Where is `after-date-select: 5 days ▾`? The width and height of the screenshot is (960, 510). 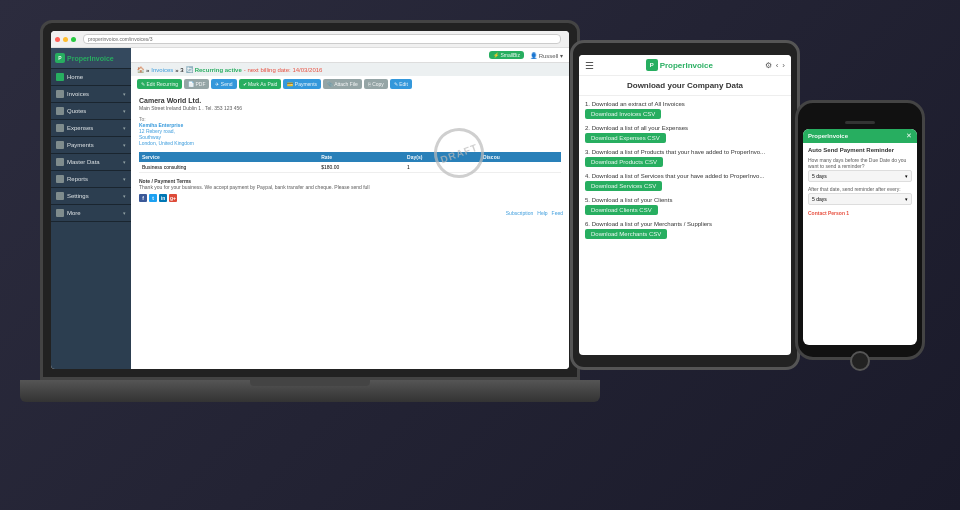
after-date-select: 5 days ▾ is located at coordinates (860, 199).